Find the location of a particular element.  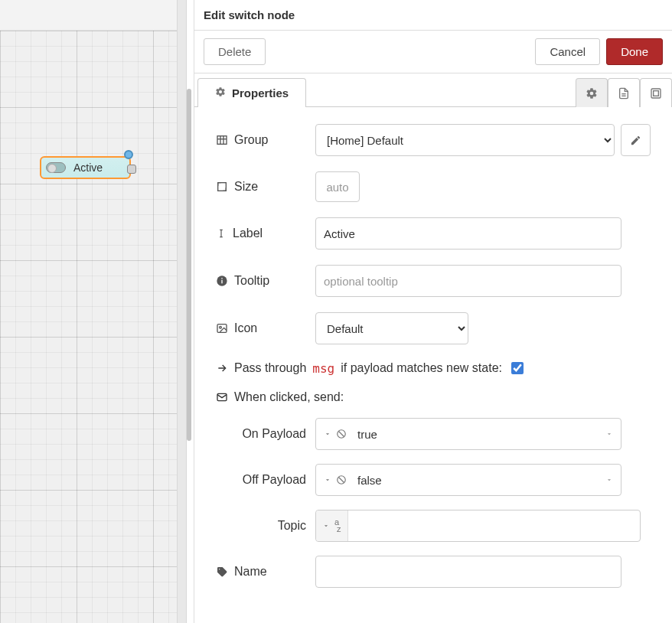

text-cursor-icon is located at coordinates (221, 233).